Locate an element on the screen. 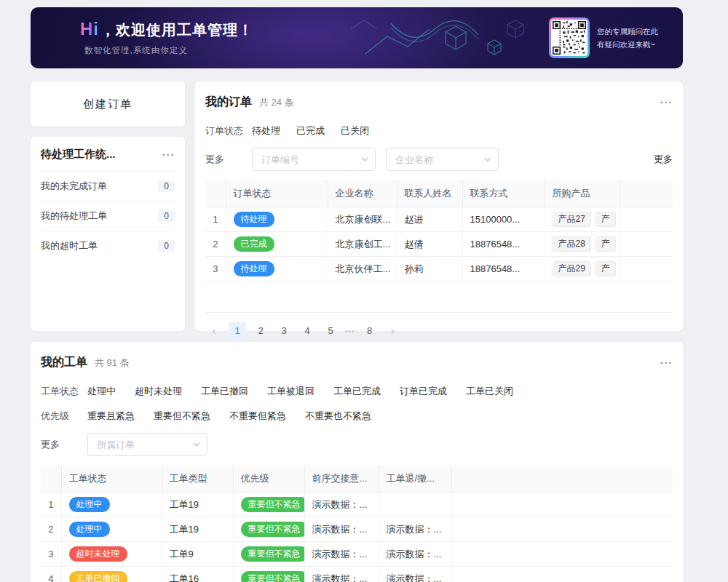  column-header-contact-name: 联系人姓名 is located at coordinates (430, 194).